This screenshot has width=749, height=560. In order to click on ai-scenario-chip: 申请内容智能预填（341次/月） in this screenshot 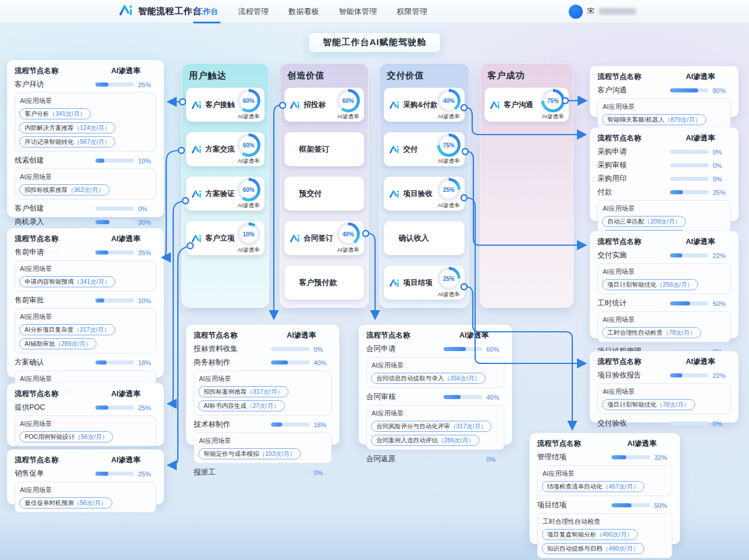, I will do `click(67, 282)`.